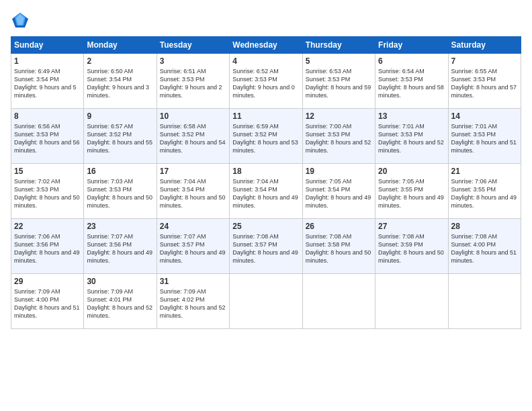 This screenshot has width=532, height=411. What do you see at coordinates (266, 116) in the screenshot?
I see `day-number: 11` at bounding box center [266, 116].